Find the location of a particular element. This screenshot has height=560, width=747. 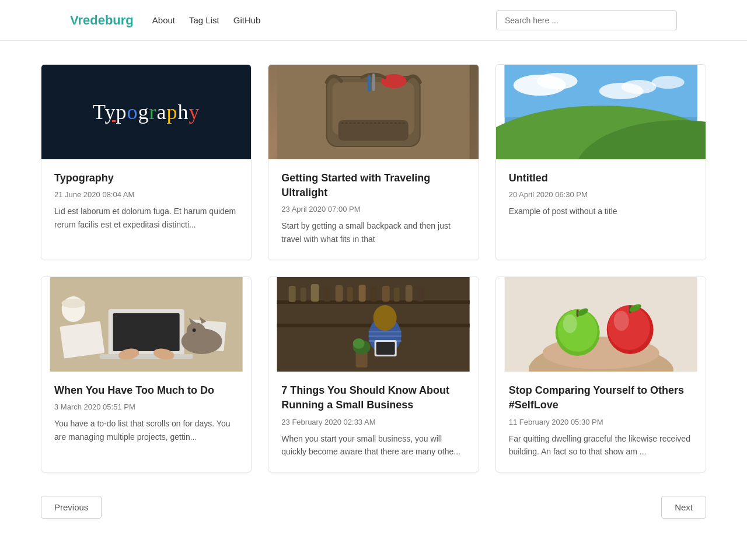

card-image-coffee is located at coordinates (374, 324).